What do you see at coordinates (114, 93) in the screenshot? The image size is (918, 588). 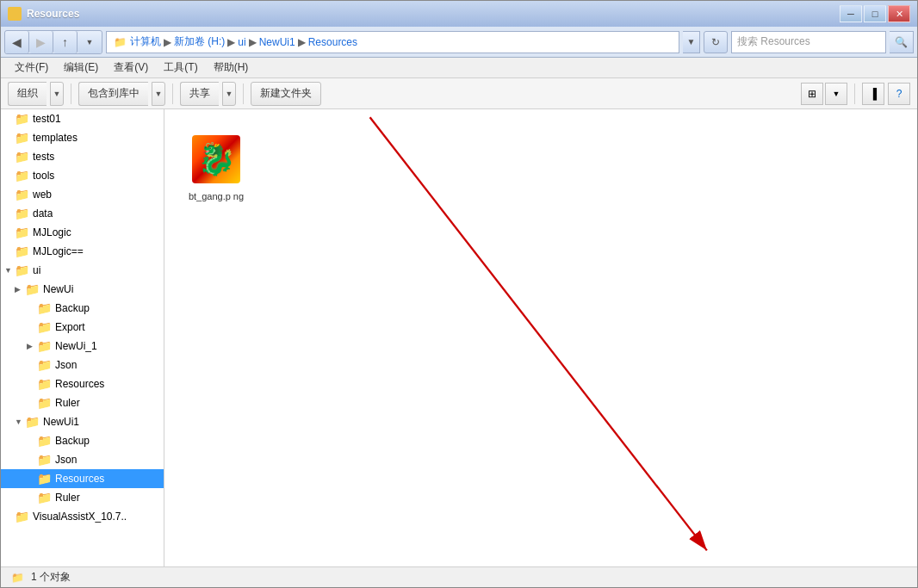 I see `include-label: 包含到库中` at bounding box center [114, 93].